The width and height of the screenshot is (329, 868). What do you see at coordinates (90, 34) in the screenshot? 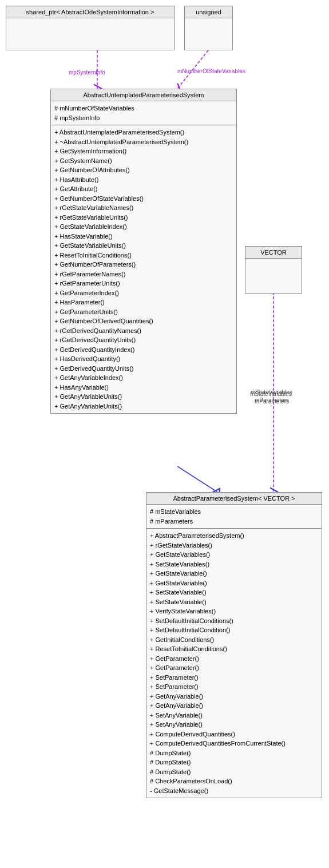
I see `shared-ptr-body` at bounding box center [90, 34].